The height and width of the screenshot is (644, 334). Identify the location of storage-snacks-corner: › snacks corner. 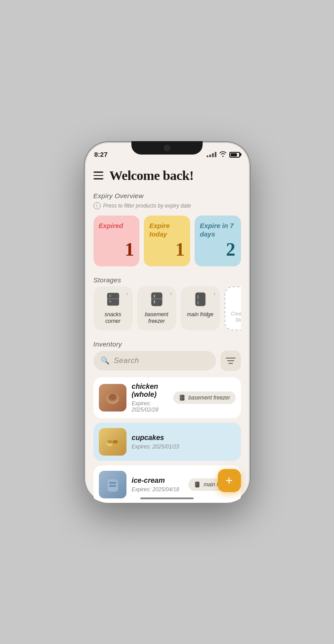
(113, 308).